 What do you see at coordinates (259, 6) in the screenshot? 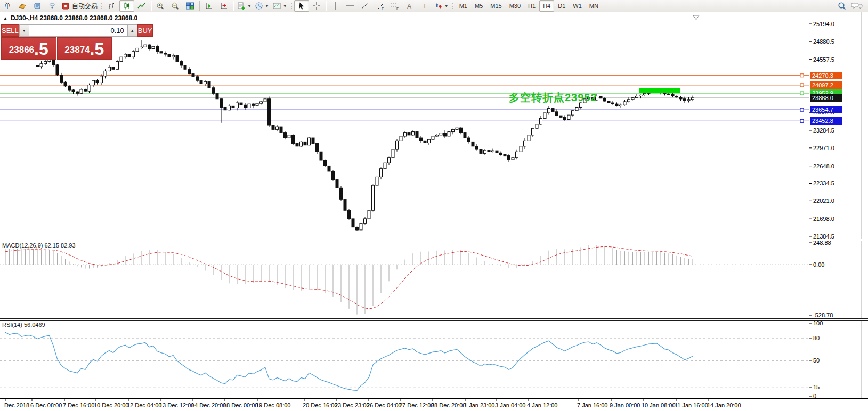
I see `clock-icon` at bounding box center [259, 6].